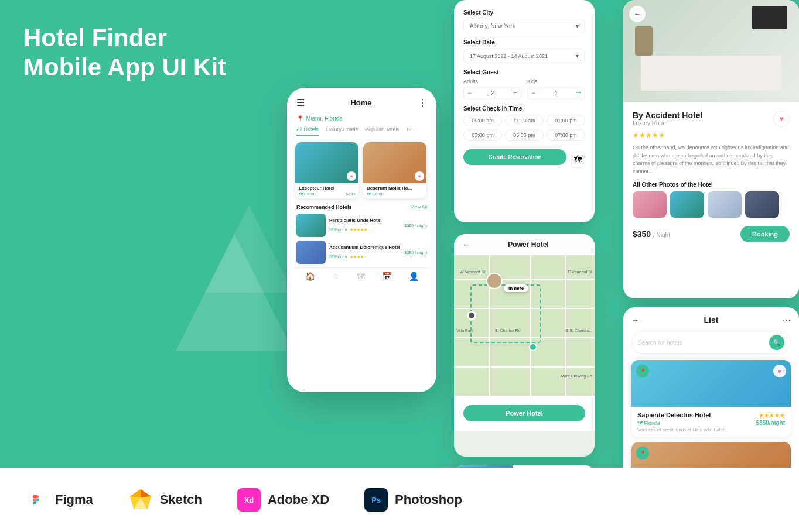 The width and height of the screenshot is (799, 532). Describe the element at coordinates (772, 416) in the screenshot. I see `list-card-stars-1: ★★★★★` at that location.